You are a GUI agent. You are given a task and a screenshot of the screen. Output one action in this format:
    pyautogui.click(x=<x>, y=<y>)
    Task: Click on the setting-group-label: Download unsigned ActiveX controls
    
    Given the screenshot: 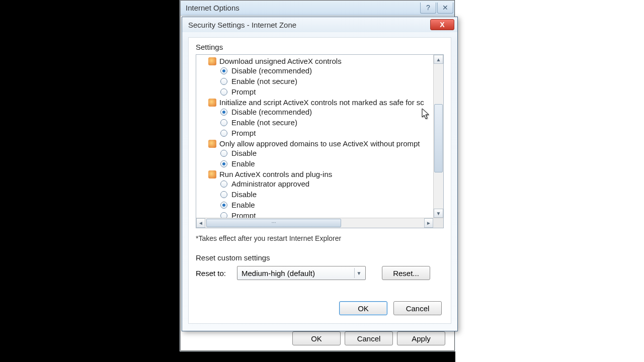 What is the action you would take?
    pyautogui.click(x=281, y=61)
    